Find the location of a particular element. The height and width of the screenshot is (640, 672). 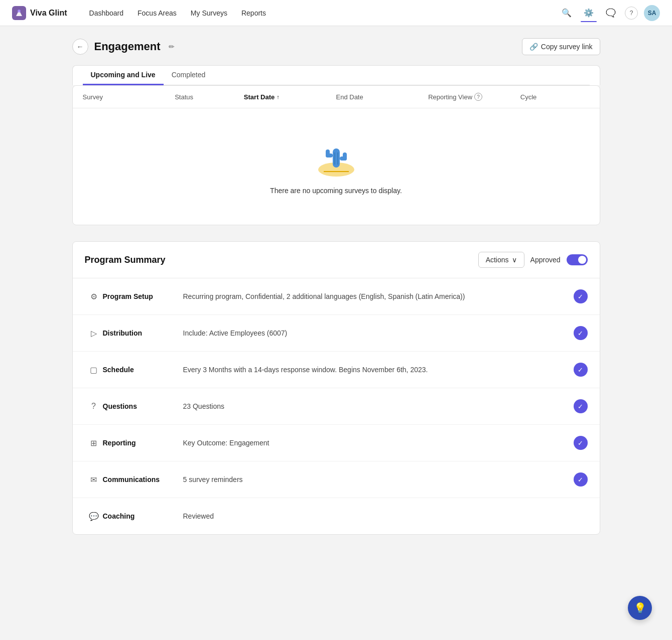

program-row-distribution: ▷ Distribution Include: Active Employees… is located at coordinates (336, 333).